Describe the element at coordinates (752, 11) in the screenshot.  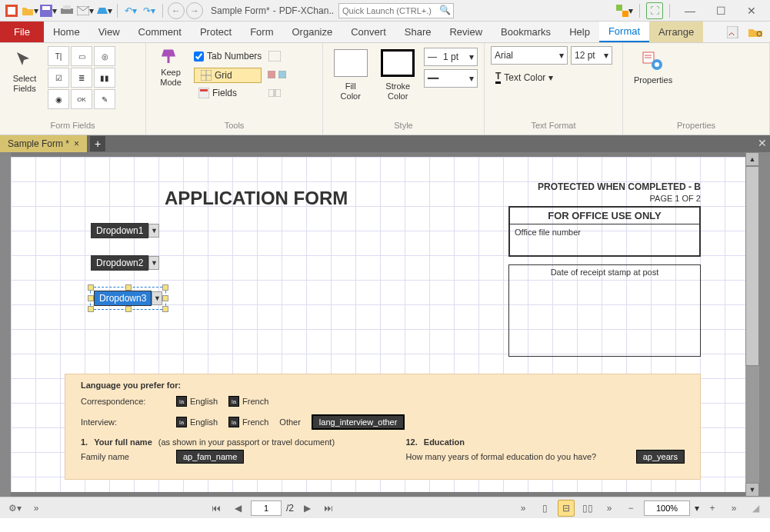
I see `close-button: ✕` at that location.